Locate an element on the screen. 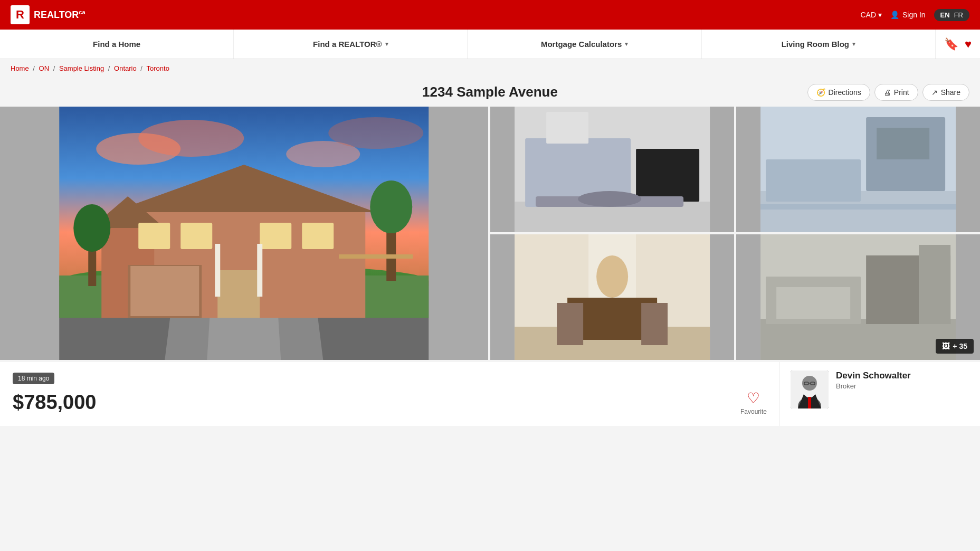  user-icon: 👤 is located at coordinates (895, 15).